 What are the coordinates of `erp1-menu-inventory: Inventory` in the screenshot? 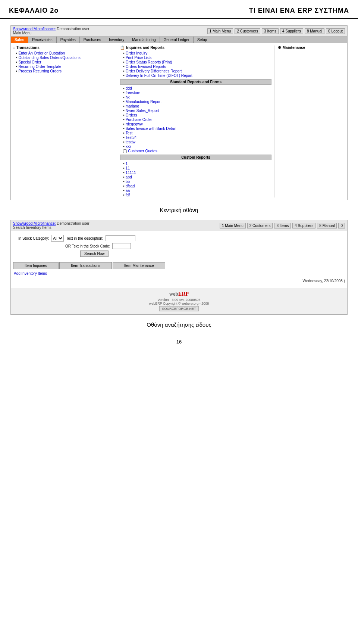 It's located at (117, 40).